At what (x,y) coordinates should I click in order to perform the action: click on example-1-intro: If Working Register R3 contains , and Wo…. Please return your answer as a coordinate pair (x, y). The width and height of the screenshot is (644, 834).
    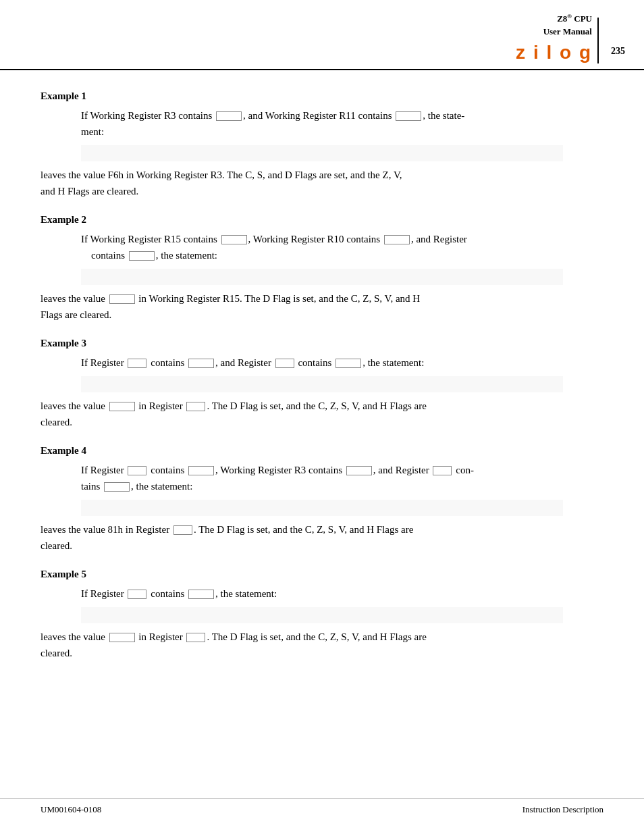
    Looking at the image, I should click on (342, 124).